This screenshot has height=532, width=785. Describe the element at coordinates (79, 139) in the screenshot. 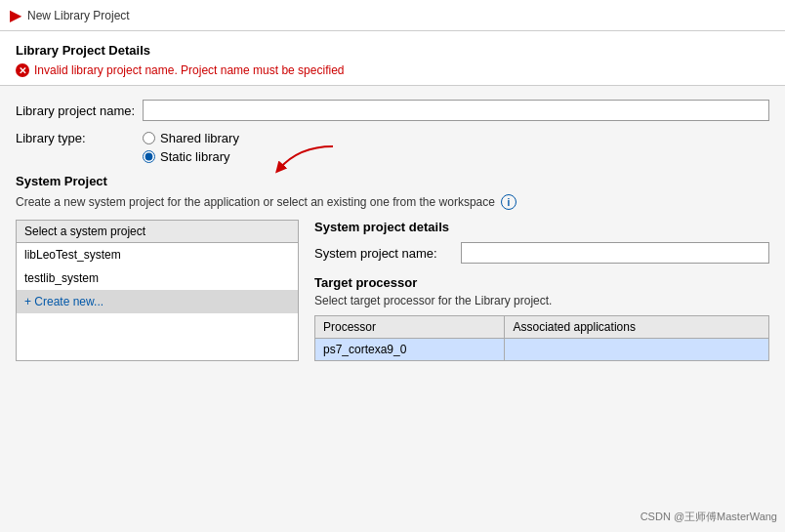

I see `library-type-label: Library type:` at that location.